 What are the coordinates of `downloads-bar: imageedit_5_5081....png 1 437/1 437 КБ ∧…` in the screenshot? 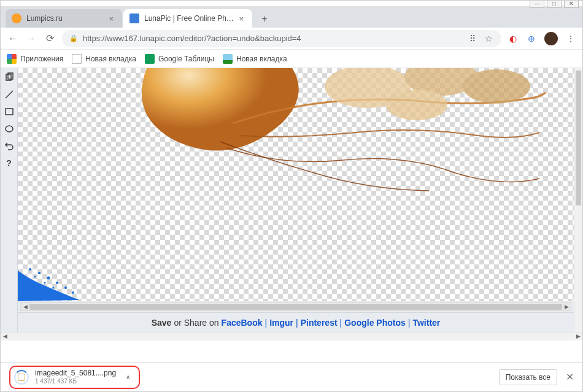 It's located at (292, 377).